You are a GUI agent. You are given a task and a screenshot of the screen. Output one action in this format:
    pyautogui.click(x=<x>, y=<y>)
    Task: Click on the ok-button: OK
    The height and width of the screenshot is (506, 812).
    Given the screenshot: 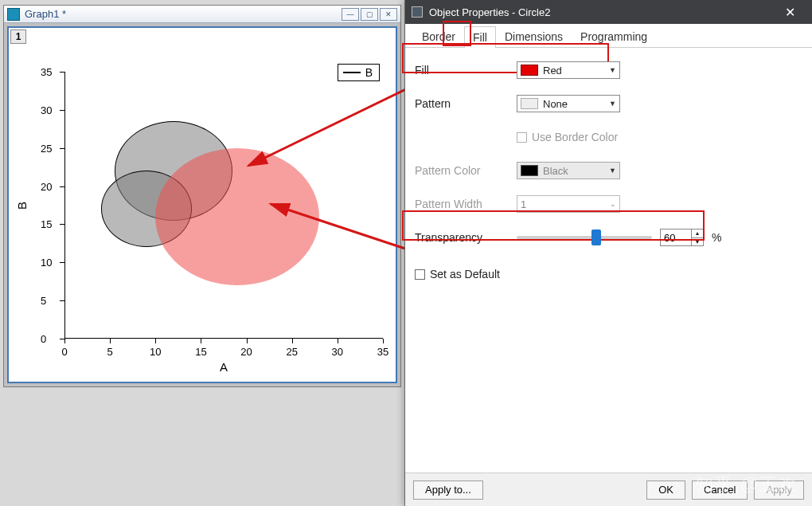 What is the action you would take?
    pyautogui.click(x=666, y=490)
    